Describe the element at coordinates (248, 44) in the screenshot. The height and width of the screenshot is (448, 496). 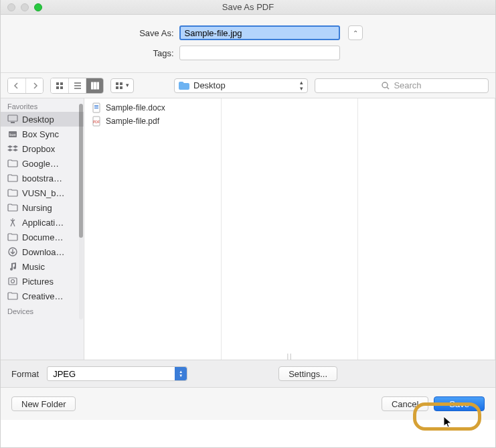
I see `save-form: Save As: ⌃ Tags:` at that location.